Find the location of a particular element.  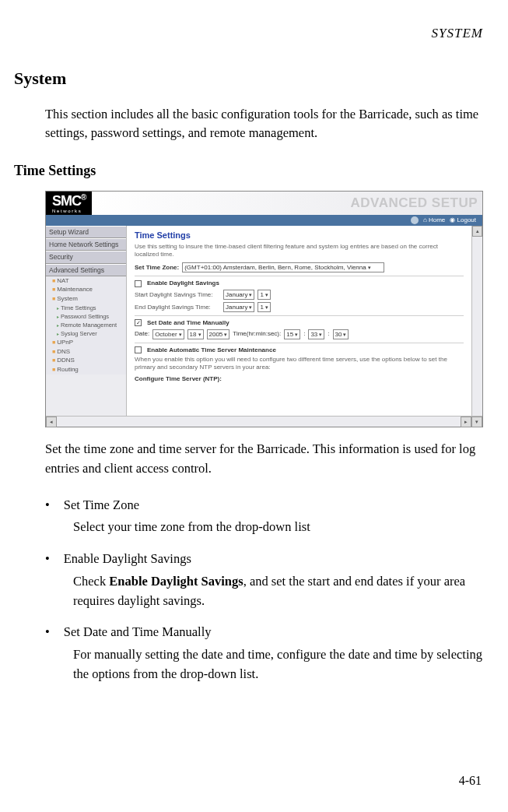

sidebar-item-routing: ■Routing is located at coordinates (86, 370).